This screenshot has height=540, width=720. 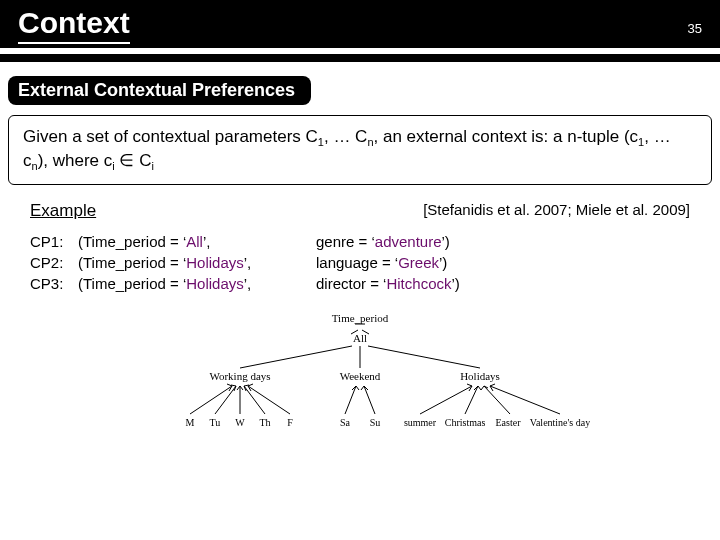 I want to click on example-heading: Example, so click(x=63, y=211).